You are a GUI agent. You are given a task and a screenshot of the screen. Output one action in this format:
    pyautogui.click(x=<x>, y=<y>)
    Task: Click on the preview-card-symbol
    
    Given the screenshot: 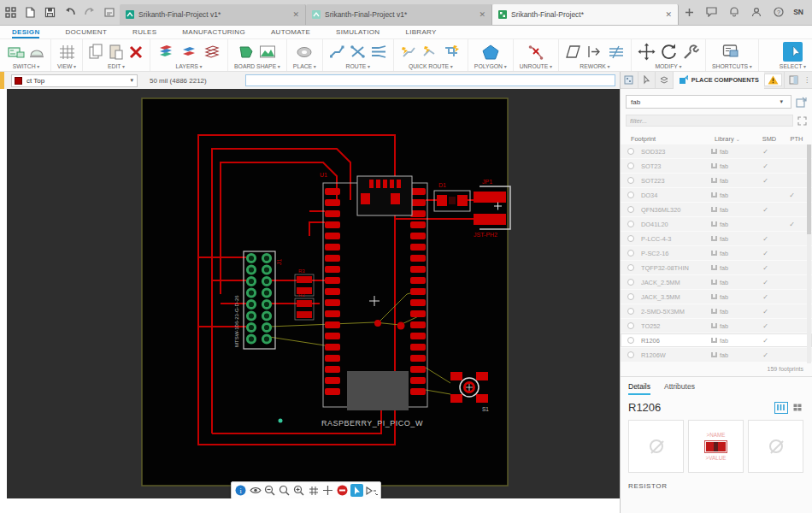 What is the action you would take?
    pyautogui.click(x=656, y=446)
    